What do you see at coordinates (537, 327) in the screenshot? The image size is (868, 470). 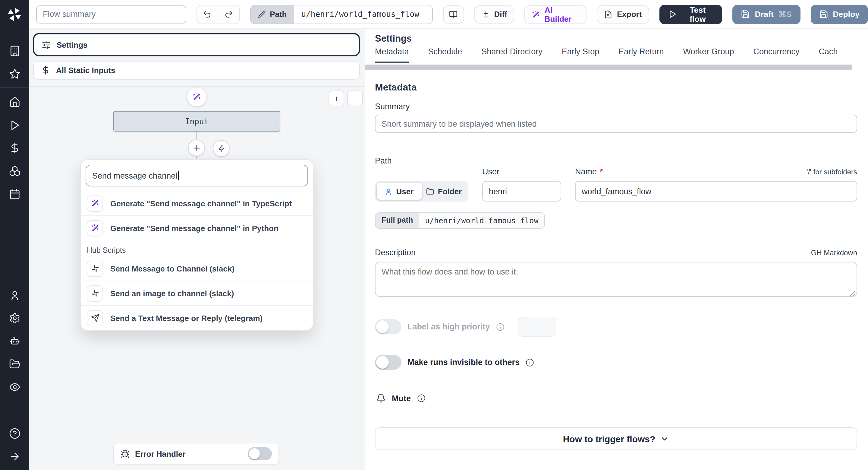 I see `priority-value-input` at bounding box center [537, 327].